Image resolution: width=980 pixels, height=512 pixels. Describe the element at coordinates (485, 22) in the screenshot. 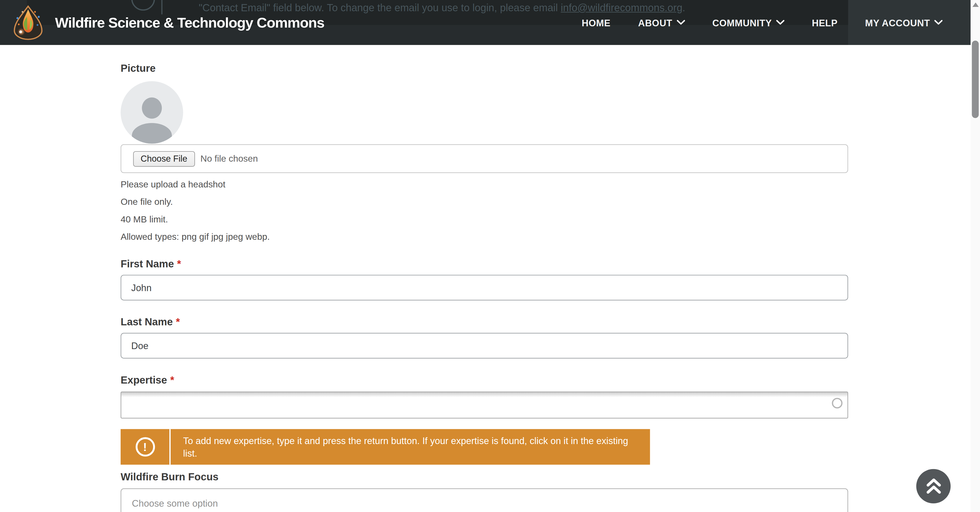

I see `site-header: "Contact Email" field below. To change t…` at that location.